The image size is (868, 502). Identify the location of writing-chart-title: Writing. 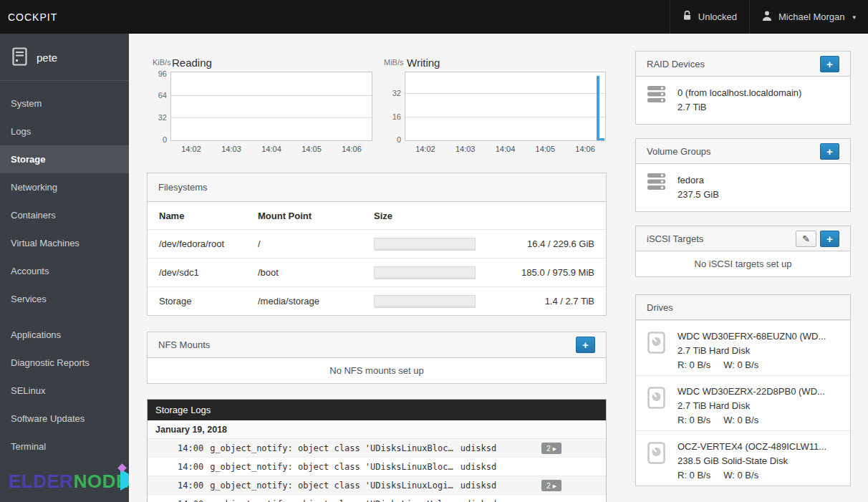
(423, 63).